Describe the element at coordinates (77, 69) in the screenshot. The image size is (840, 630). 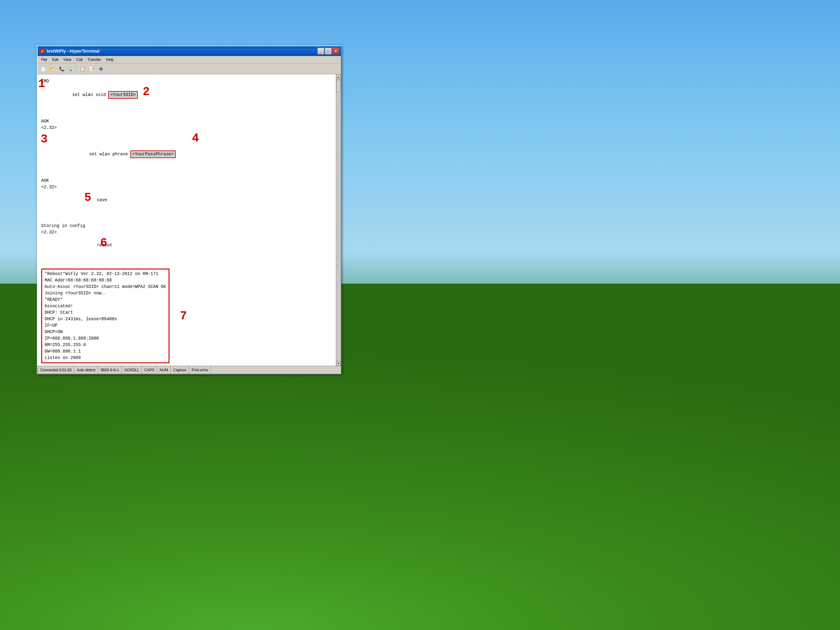
I see `toolbar-separator` at that location.